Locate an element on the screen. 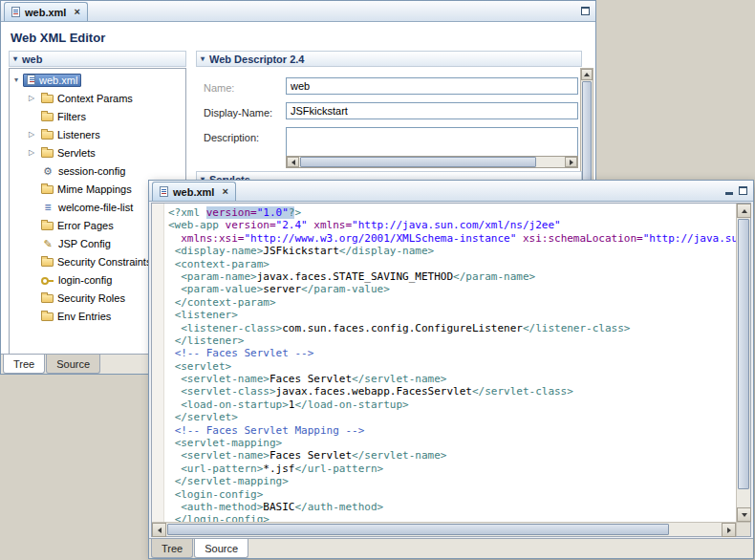  code-line: <url-pattern>*.jsf</url-pattern> is located at coordinates (452, 468).